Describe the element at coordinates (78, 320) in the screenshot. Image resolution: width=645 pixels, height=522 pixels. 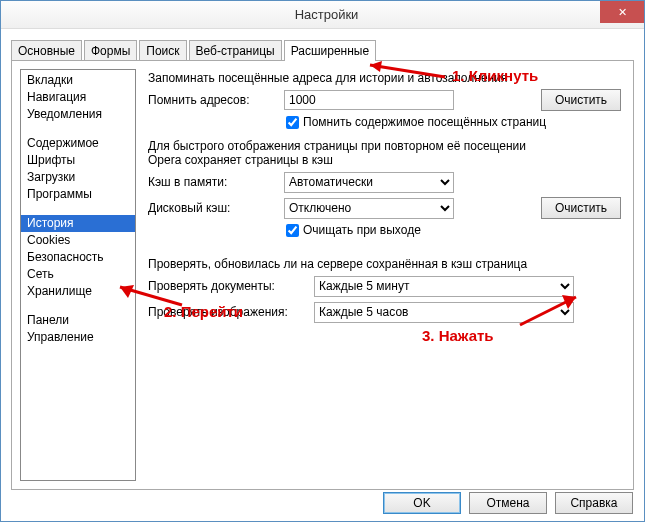
I see `sidebar-item-панели: Панели` at that location.